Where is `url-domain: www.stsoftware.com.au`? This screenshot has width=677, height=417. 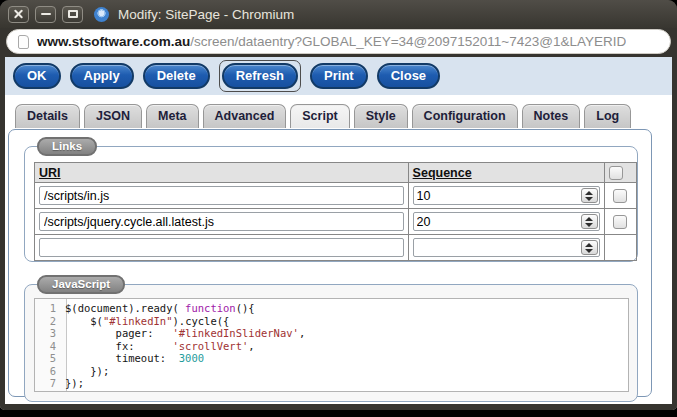
url-domain: www.stsoftware.com.au is located at coordinates (114, 42).